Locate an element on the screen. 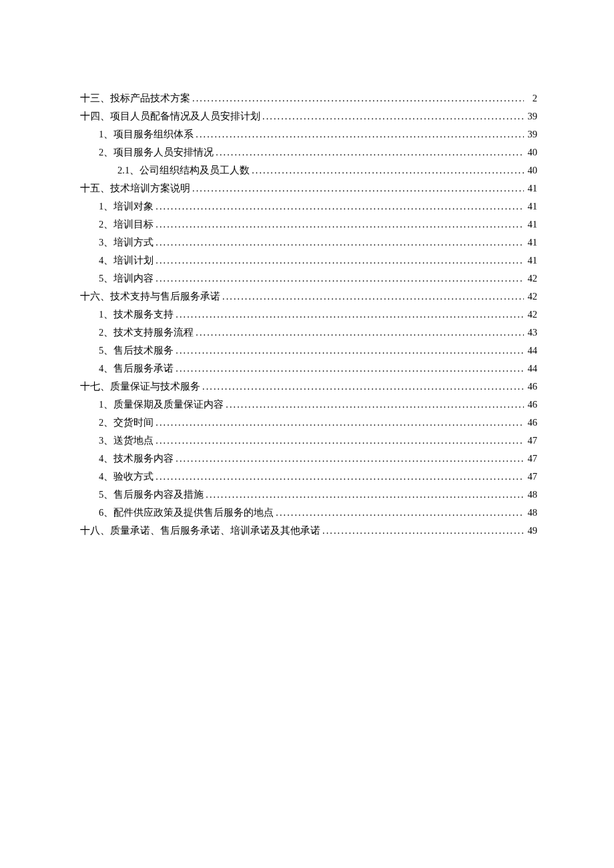  toc-entry-title: 4、技术服务内容 is located at coordinates (136, 459).